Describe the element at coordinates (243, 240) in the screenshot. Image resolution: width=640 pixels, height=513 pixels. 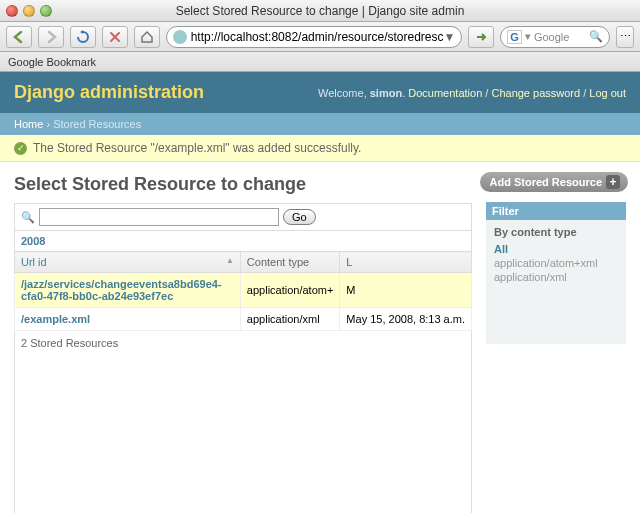
I see `date-hierarchy: 2008` at that location.